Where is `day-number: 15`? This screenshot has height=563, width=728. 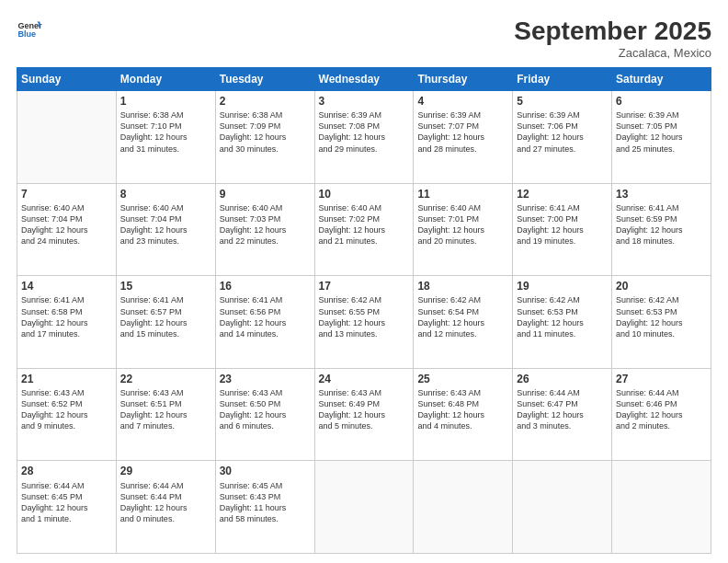
day-number: 15 is located at coordinates (165, 286).